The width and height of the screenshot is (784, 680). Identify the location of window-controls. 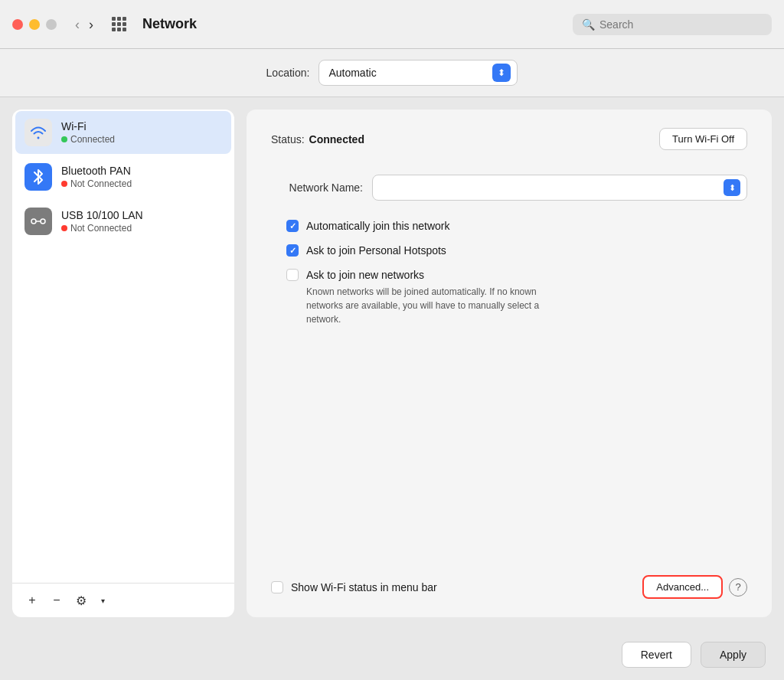
(34, 25).